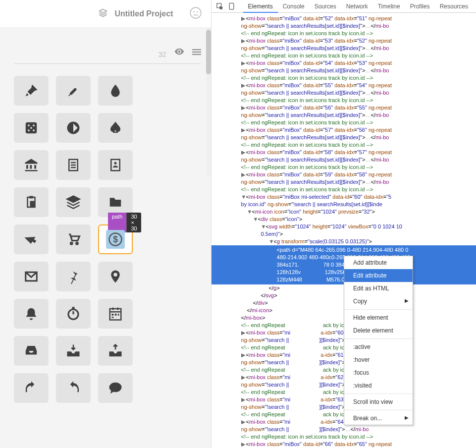  What do you see at coordinates (344, 219) in the screenshot?
I see `dom-node: ▼<div class="icon">` at bounding box center [344, 219].